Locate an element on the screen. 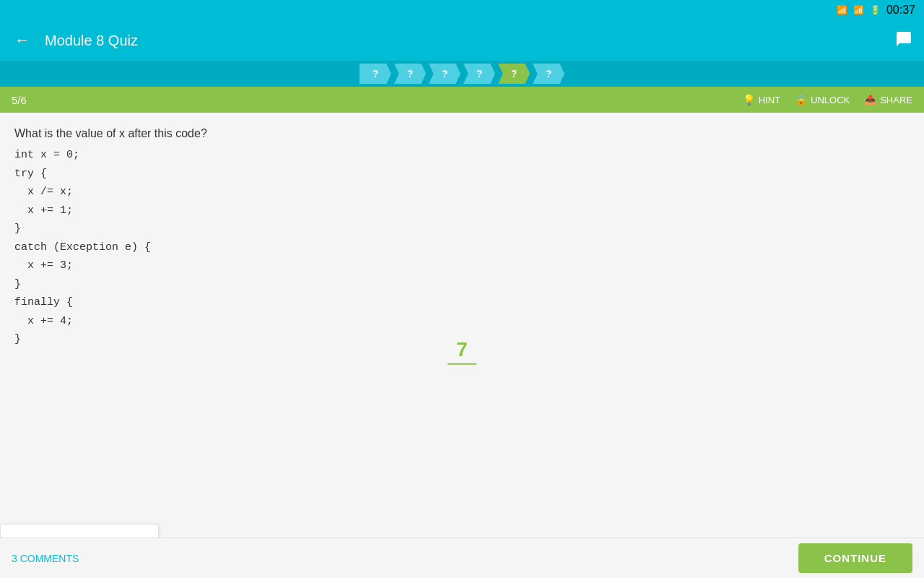  hint-button: 💡 HINT is located at coordinates (762, 100).